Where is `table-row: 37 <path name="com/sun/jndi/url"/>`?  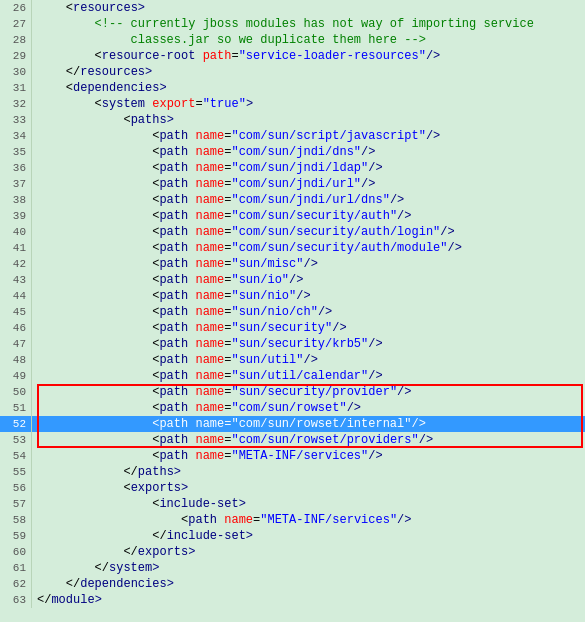
table-row: 37 <path name="com/sun/jndi/url"/> is located at coordinates (292, 184).